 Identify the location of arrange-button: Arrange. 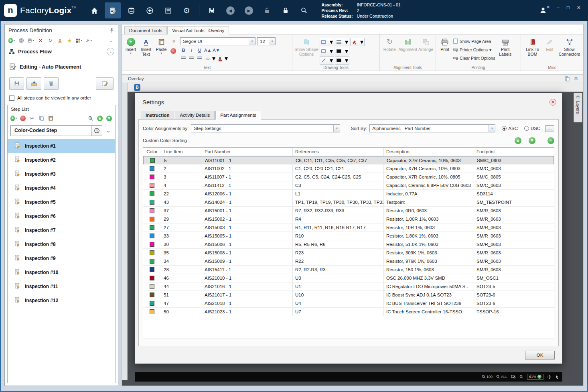
(426, 44).